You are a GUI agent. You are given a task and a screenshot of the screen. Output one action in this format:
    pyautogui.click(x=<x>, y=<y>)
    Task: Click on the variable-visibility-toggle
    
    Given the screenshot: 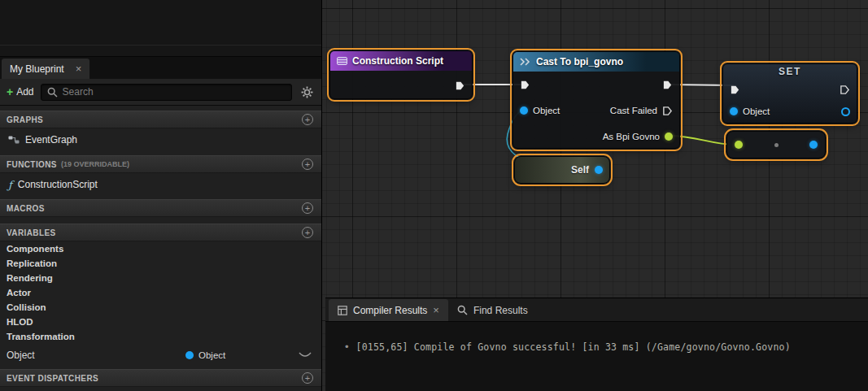 What is the action you would take?
    pyautogui.click(x=305, y=355)
    